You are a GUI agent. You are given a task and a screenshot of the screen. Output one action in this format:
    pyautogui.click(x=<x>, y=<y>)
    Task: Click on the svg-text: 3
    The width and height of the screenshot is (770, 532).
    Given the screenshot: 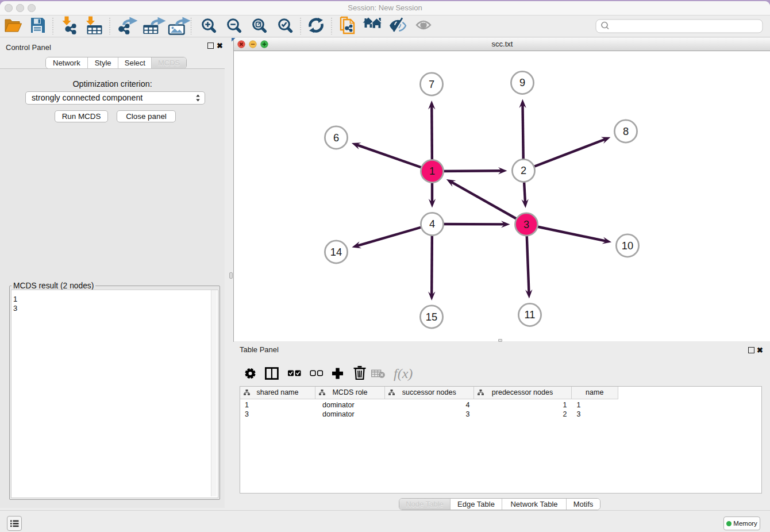 What is the action you would take?
    pyautogui.click(x=526, y=224)
    